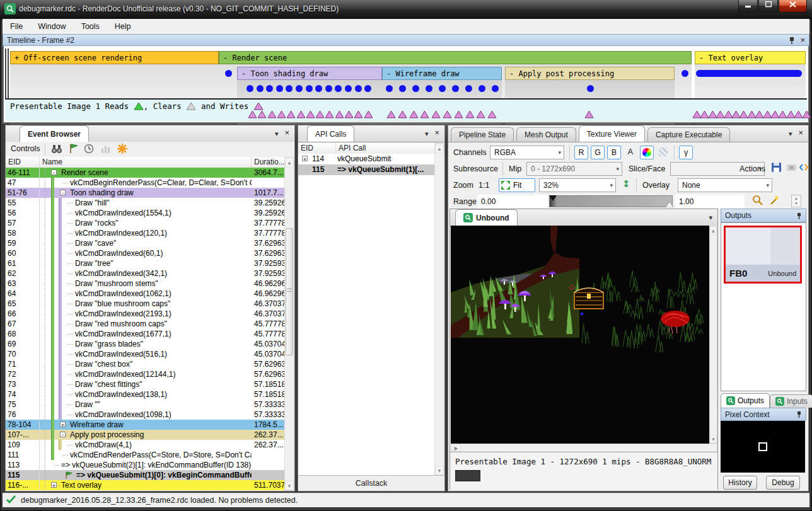  What do you see at coordinates (527, 152) in the screenshot?
I see `channels-select: RGBA▾` at bounding box center [527, 152].